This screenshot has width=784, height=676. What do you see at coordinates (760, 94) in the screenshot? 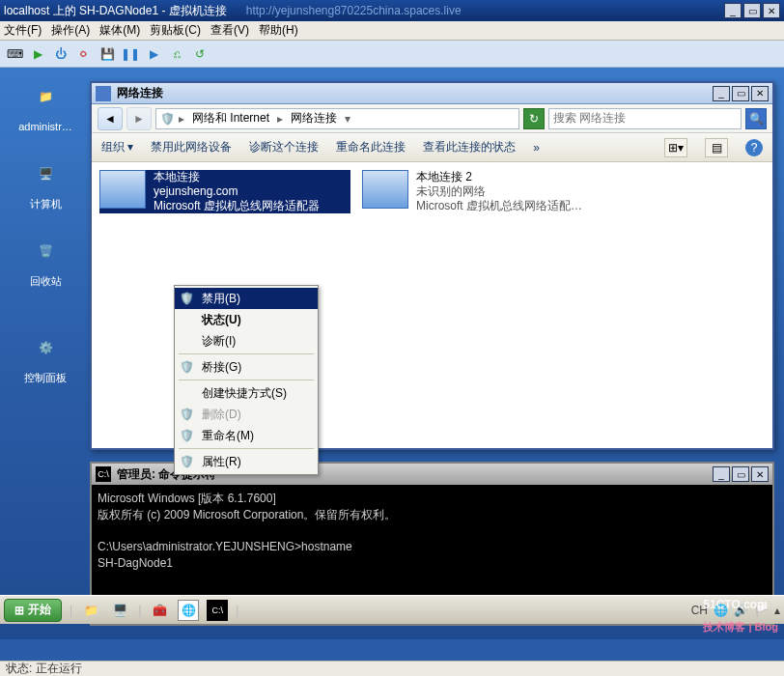
I see `netwin-close-button: ✕` at bounding box center [760, 94].